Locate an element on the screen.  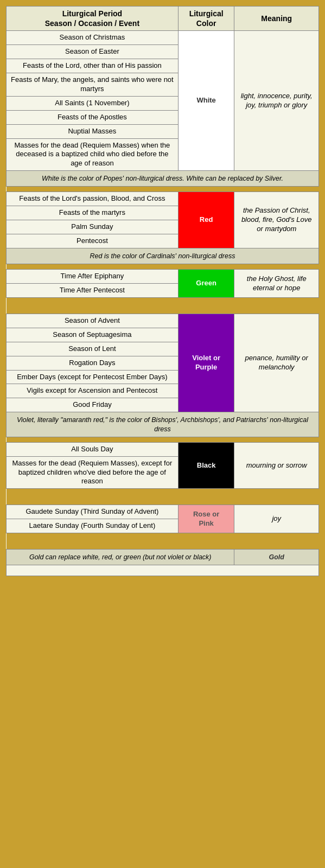
note-text-gold: Gold can replace white, red, or green (b… is located at coordinates (120, 558).